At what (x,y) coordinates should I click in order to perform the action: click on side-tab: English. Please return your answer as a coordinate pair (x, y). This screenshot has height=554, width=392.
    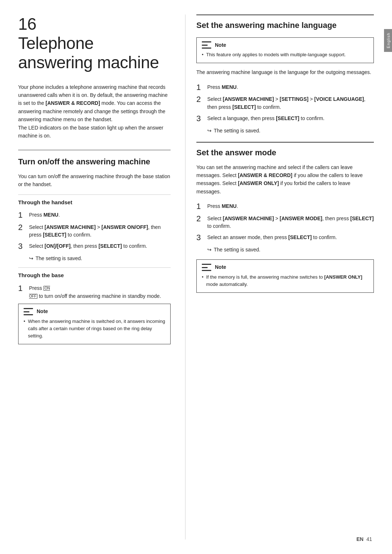
    Looking at the image, I should click on (388, 41).